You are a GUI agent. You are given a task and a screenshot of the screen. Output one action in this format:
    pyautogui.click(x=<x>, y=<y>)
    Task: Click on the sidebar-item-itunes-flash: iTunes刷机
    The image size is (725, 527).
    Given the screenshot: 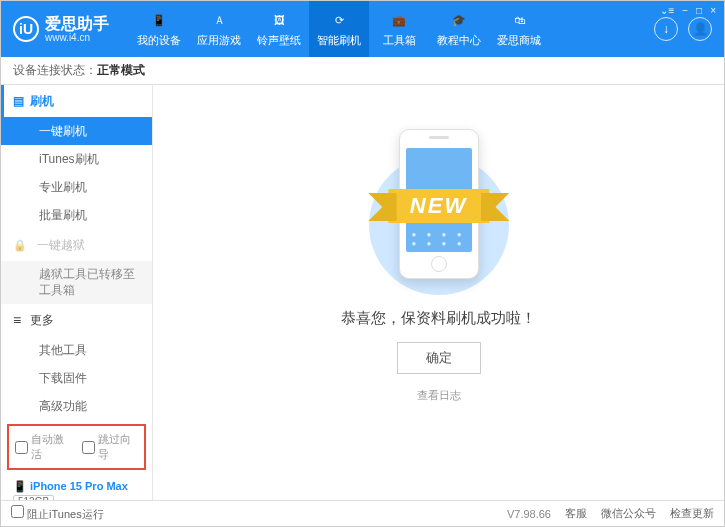 What is the action you would take?
    pyautogui.click(x=76, y=159)
    